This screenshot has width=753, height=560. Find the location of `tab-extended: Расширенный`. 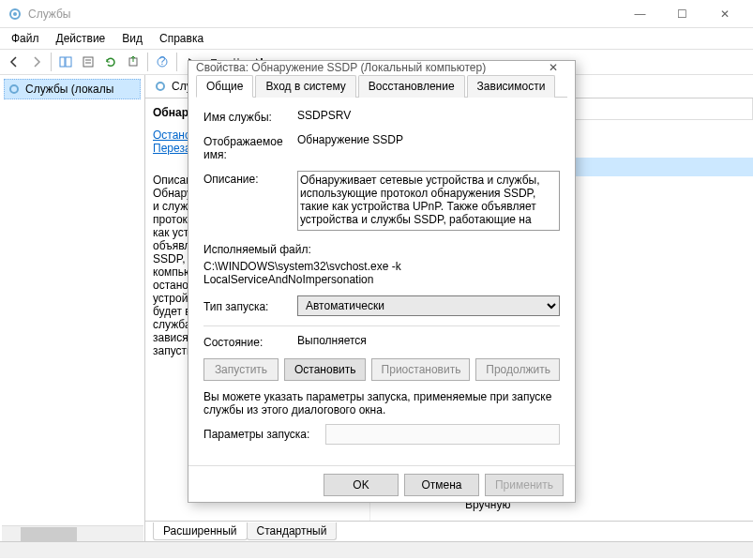

tab-extended: Расширенный is located at coordinates (201, 531).